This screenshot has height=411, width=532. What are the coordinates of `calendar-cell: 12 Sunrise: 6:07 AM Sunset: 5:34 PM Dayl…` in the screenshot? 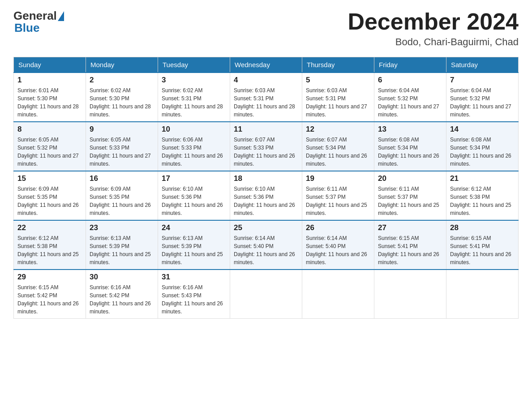 It's located at (339, 146).